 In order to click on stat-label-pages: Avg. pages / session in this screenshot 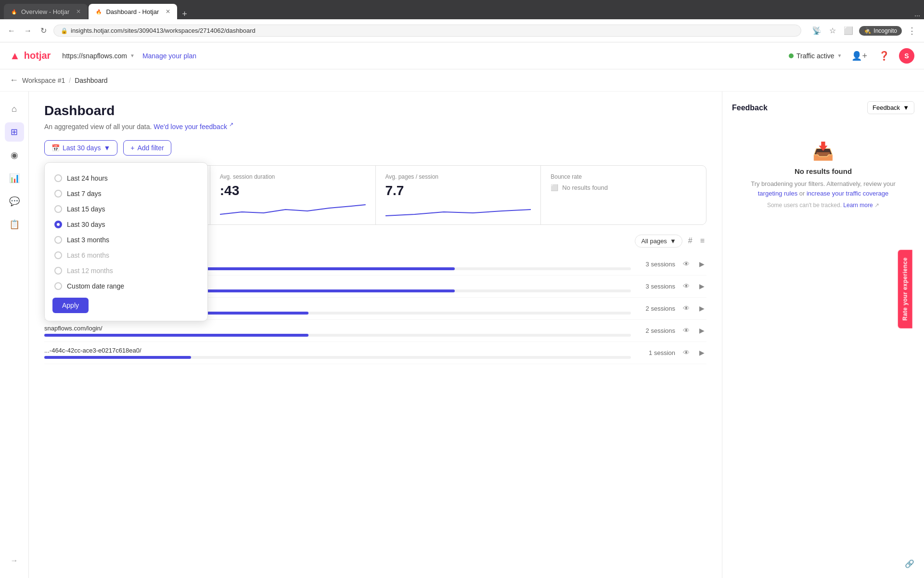, I will do `click(458, 177)`.